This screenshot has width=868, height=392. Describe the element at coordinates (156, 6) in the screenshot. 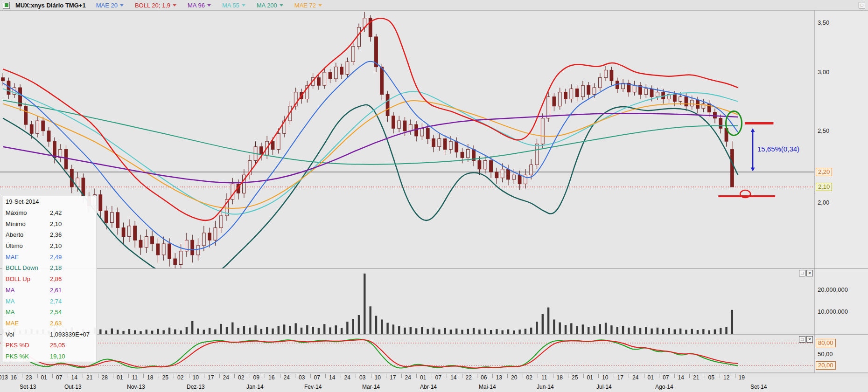

I see `legend-item-boll-20-1-9: BOLL 20; 1,9` at that location.